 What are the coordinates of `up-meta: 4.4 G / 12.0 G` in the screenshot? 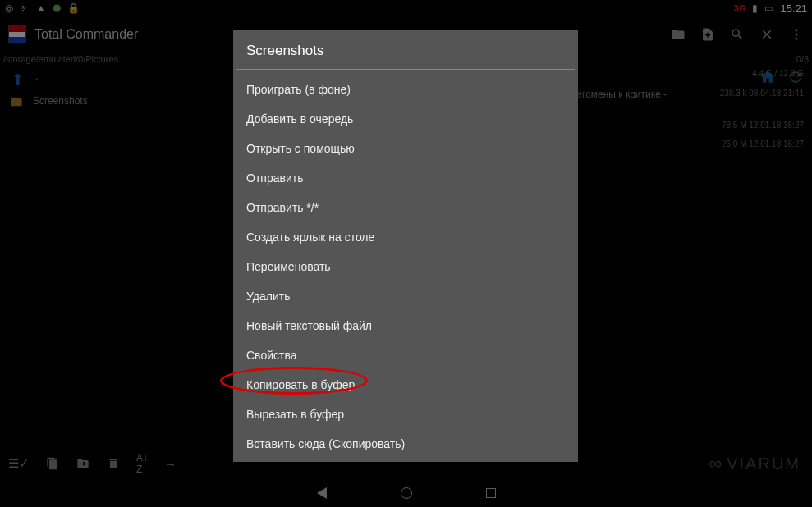 It's located at (778, 74).